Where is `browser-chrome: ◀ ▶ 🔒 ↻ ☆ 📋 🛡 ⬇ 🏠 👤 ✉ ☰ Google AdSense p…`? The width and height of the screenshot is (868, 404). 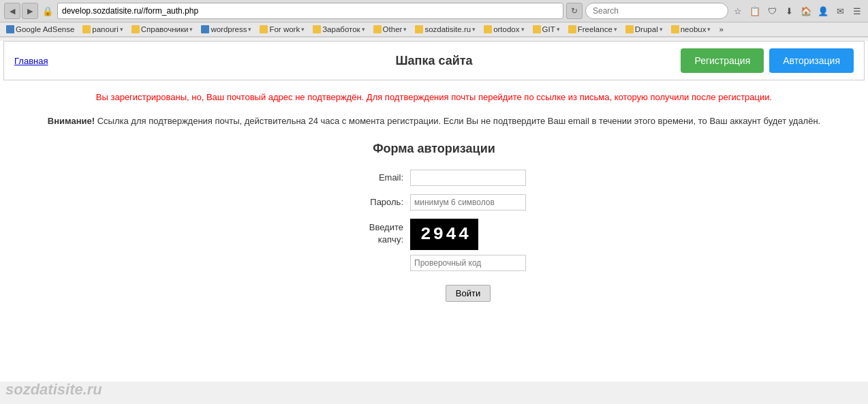
browser-chrome: ◀ ▶ 🔒 ↻ ☆ 📋 🛡 ⬇ 🏠 👤 ✉ ☰ Google AdSense p… is located at coordinates (434, 19).